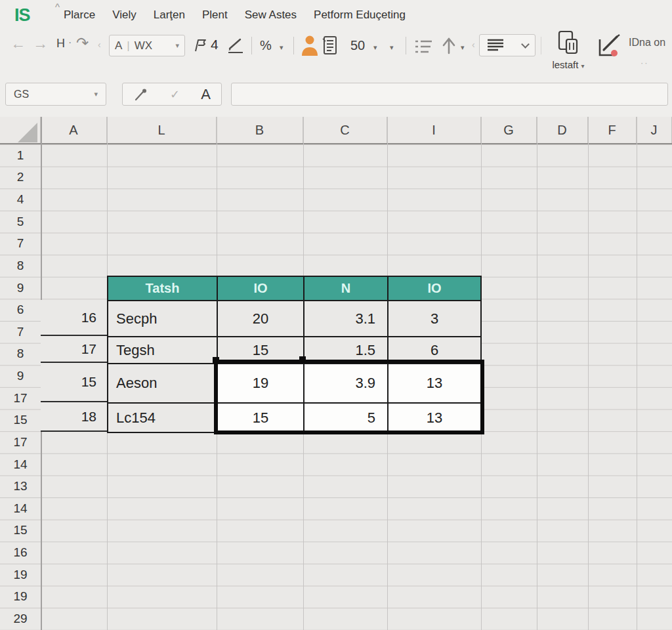 Image resolution: width=672 pixels, height=630 pixels. I want to click on table-cell-name: Aeson, so click(163, 383).